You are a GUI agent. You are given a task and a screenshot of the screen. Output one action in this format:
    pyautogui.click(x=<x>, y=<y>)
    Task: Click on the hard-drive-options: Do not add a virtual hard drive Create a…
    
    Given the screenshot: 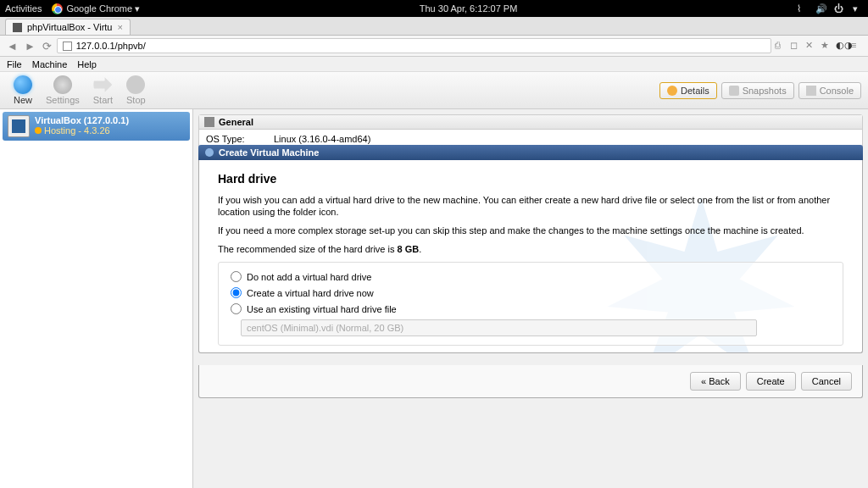 What is the action you would take?
    pyautogui.click(x=531, y=303)
    